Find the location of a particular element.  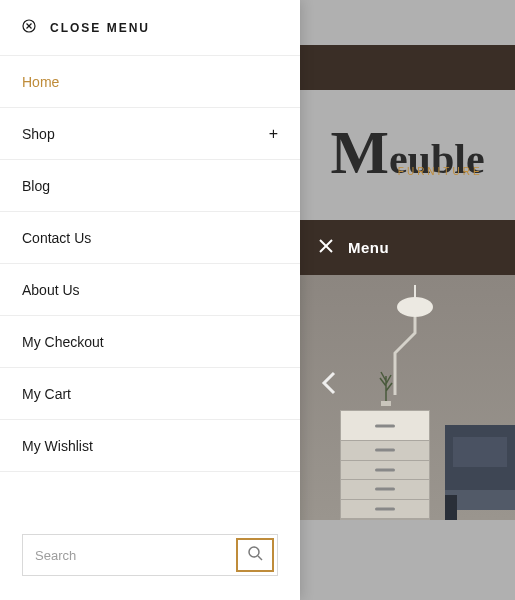

carousel-prev-arrow is located at coordinates (329, 385).